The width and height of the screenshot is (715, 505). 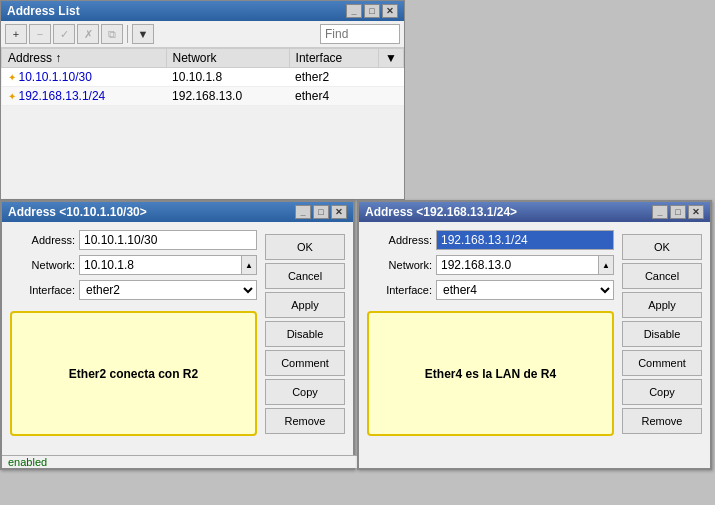 I want to click on network-label-right: Network:, so click(x=400, y=265).